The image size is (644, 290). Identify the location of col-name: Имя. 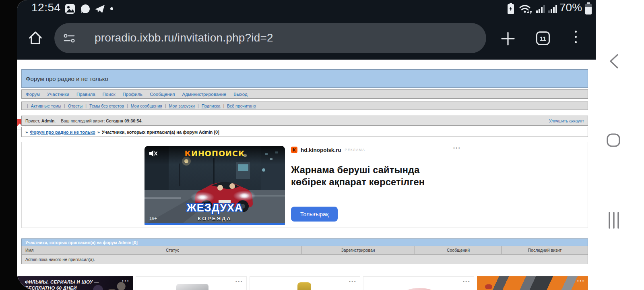
(92, 250).